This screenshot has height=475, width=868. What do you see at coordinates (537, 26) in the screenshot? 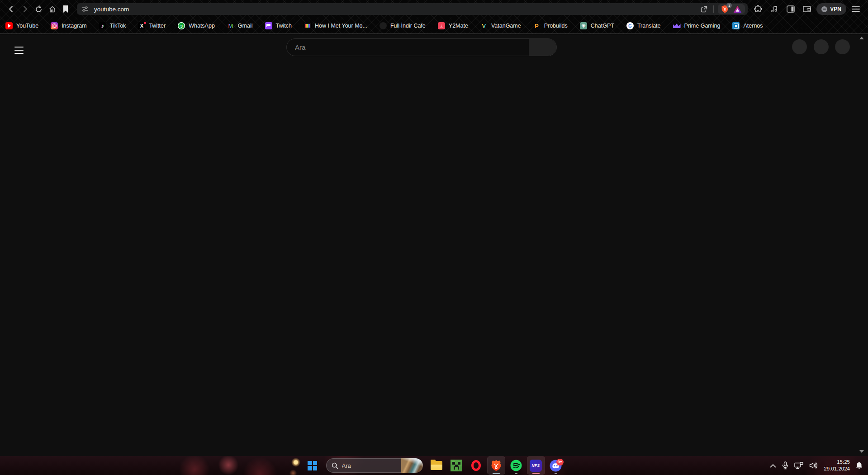
I see `probuilds-icon` at bounding box center [537, 26].